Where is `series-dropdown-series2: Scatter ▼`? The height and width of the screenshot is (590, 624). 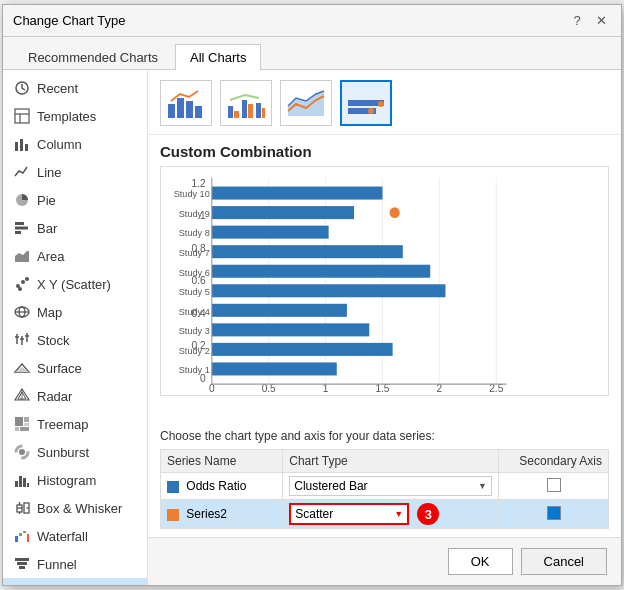 series-dropdown-series2: Scatter ▼ is located at coordinates (349, 514).